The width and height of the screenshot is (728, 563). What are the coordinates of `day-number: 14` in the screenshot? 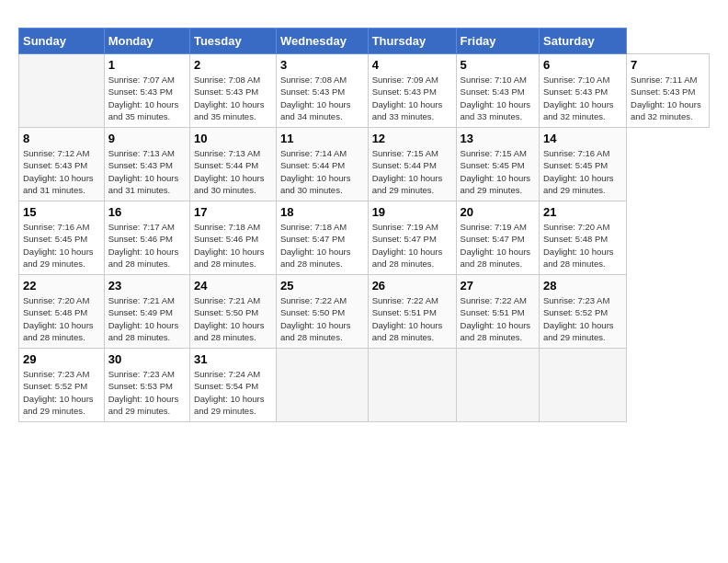 It's located at (583, 138).